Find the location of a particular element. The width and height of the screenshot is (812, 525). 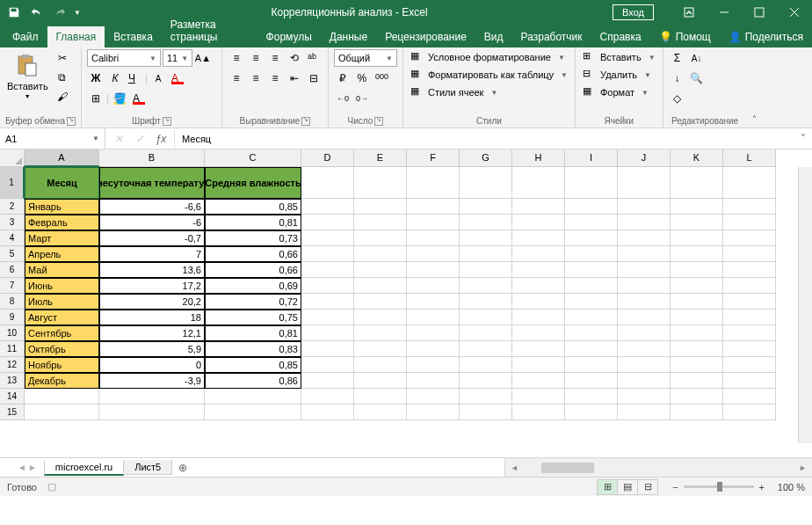

col-header-K: K is located at coordinates (697, 158).